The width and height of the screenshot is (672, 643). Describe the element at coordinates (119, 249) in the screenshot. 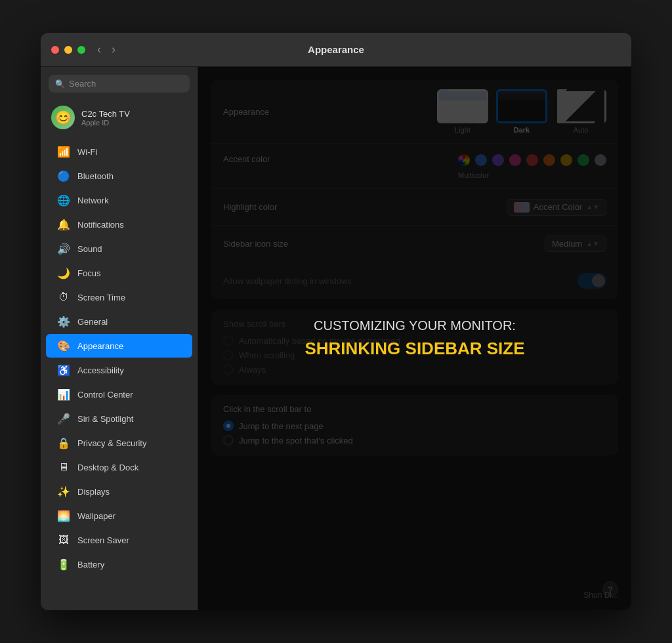

I see `sidebar-item-sound: 🔊 Sound` at that location.